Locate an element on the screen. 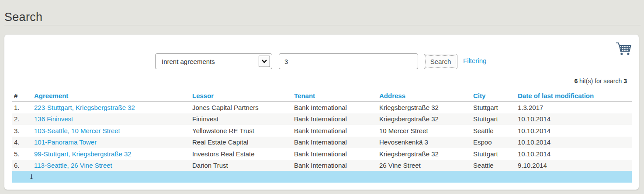 This screenshot has width=644, height=194. lessor-cell: Jones Capital Partners is located at coordinates (243, 108).